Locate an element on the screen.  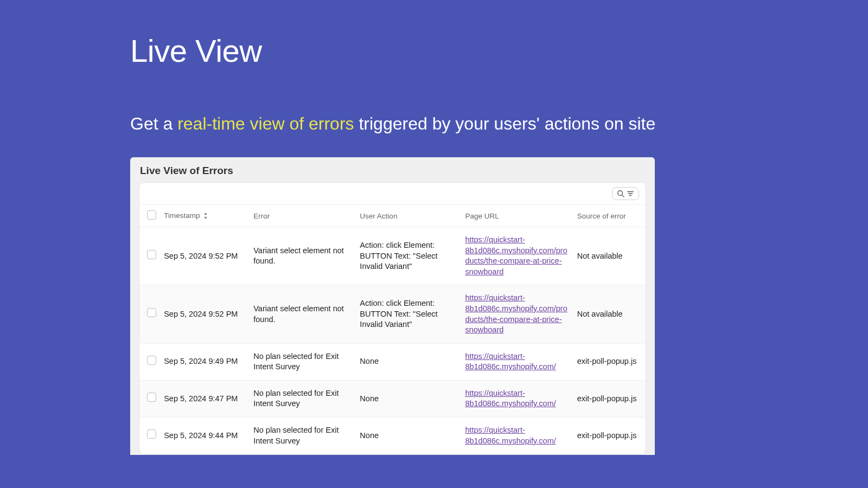
filter-icon is located at coordinates (630, 194).